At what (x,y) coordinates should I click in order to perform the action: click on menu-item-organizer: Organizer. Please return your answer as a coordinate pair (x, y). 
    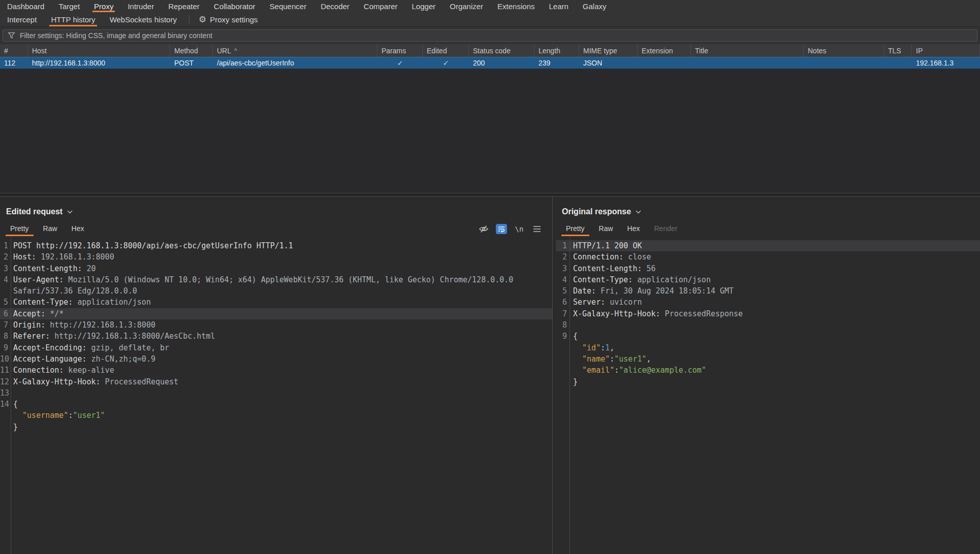
    Looking at the image, I should click on (466, 6).